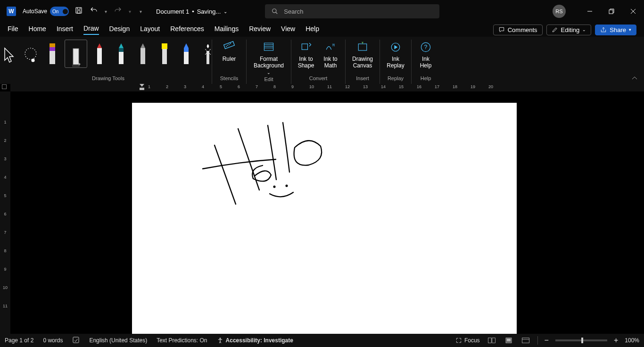  I want to click on ink-replay-button: InkReplay, so click(396, 55).